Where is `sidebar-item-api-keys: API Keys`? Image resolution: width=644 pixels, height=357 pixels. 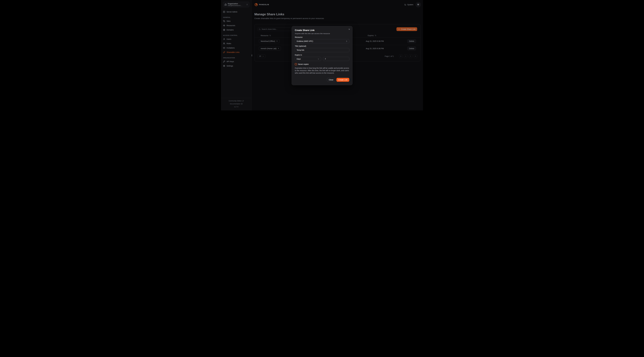
sidebar-item-api-keys: API Keys is located at coordinates (236, 61).